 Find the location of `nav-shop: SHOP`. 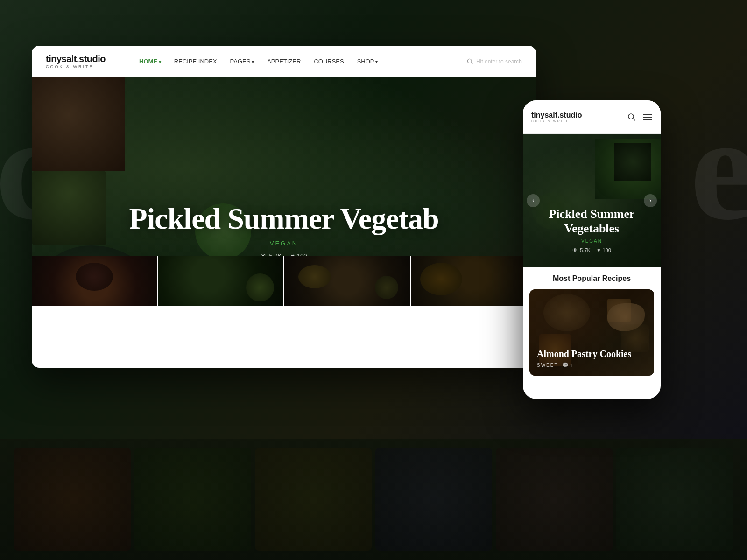

nav-shop: SHOP is located at coordinates (368, 62).